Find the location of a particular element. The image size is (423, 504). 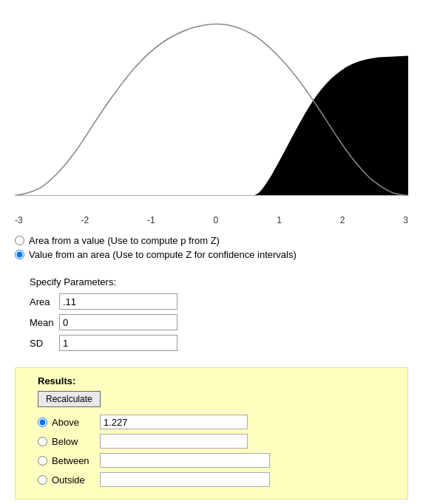

sd-input is located at coordinates (118, 343).